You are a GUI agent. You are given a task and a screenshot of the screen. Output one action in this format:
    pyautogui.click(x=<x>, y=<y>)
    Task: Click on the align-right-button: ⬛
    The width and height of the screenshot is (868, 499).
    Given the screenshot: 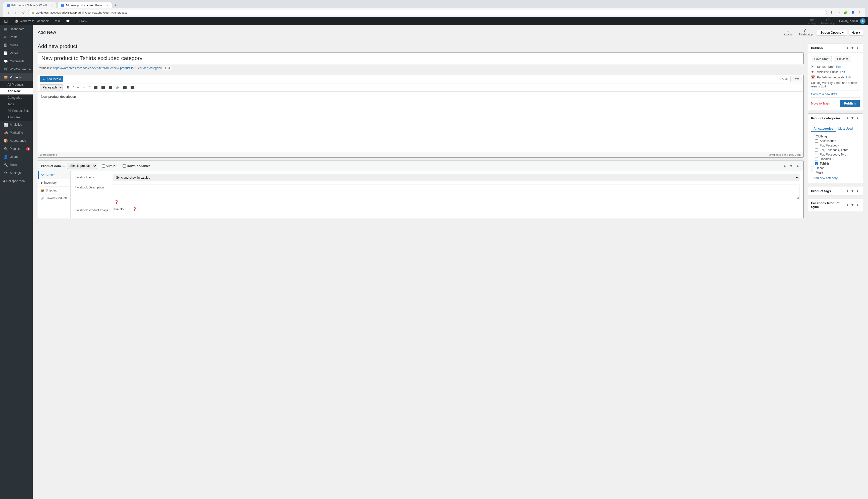 What is the action you would take?
    pyautogui.click(x=110, y=87)
    